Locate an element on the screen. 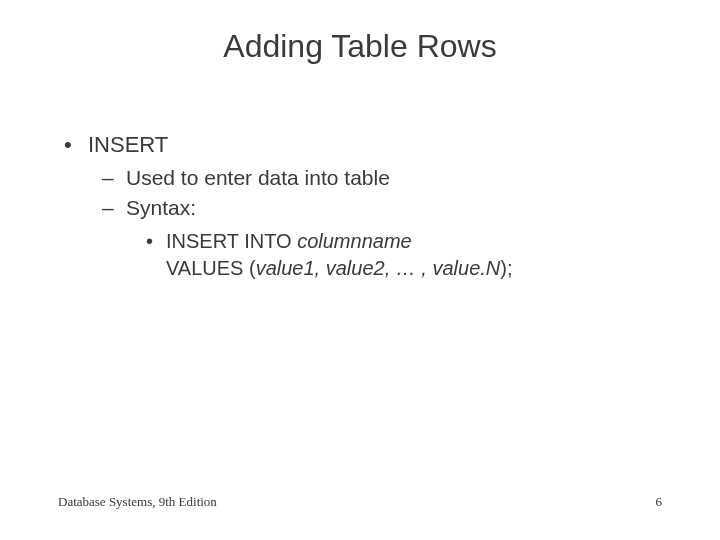  bullet-level2: Used to enter data into table is located at coordinates (360, 178).